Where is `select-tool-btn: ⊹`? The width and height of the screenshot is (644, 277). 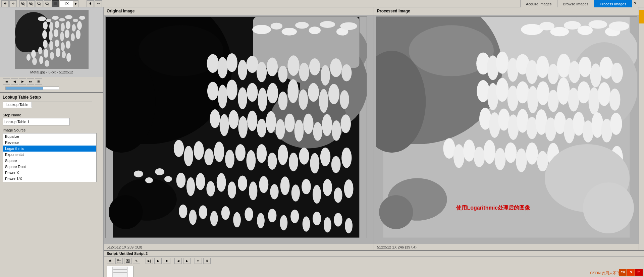 select-tool-btn: ⊹ is located at coordinates (13, 4).